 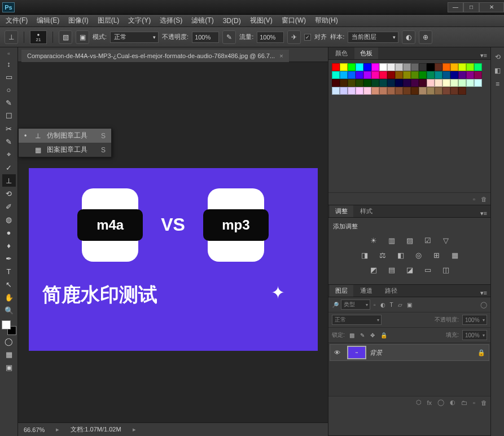 I want to click on filter-adjust-icon: ◐, so click(x=383, y=305).